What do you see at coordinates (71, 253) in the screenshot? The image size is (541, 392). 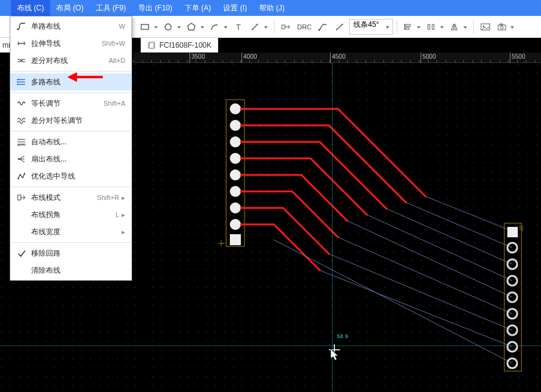 I see `menu-item-12: 移除回路` at bounding box center [71, 253].